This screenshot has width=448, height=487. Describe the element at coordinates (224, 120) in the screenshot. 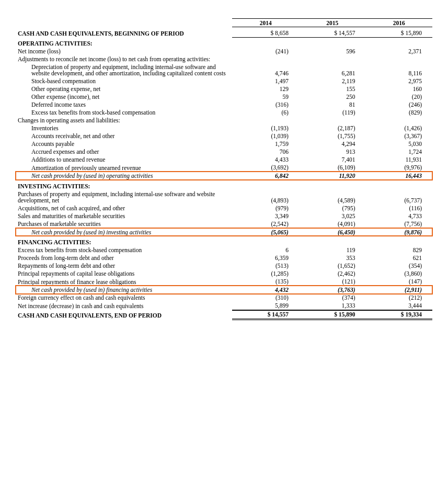

I see `table-row: Changes in operating assets and liabilit…` at that location.